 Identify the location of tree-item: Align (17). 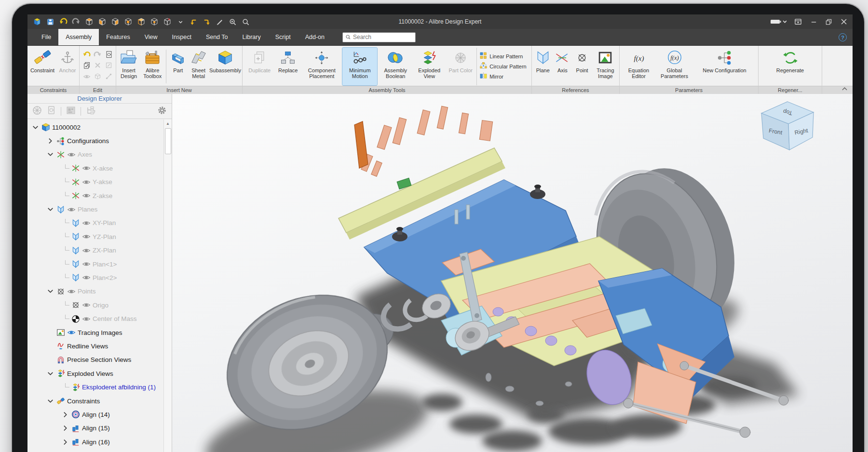
(99, 450).